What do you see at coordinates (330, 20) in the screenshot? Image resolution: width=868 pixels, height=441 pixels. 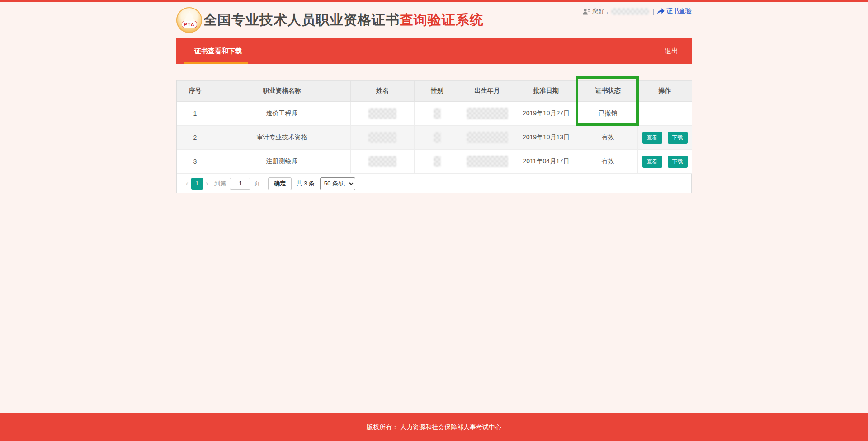 I see `brand: PTA 全国专业技术人员职业资格证书查询验证系统` at bounding box center [330, 20].